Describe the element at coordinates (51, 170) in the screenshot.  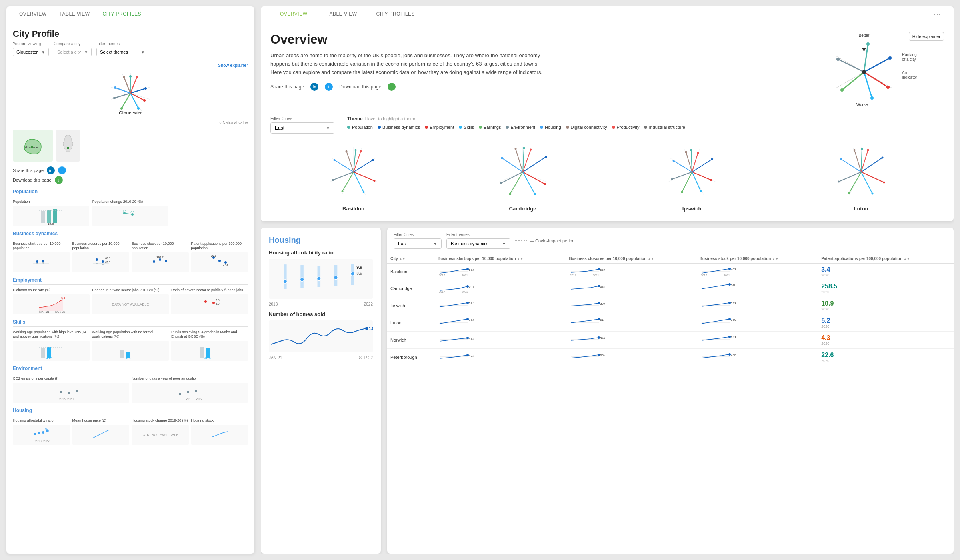
I see `linkedin-icon: in` at that location.